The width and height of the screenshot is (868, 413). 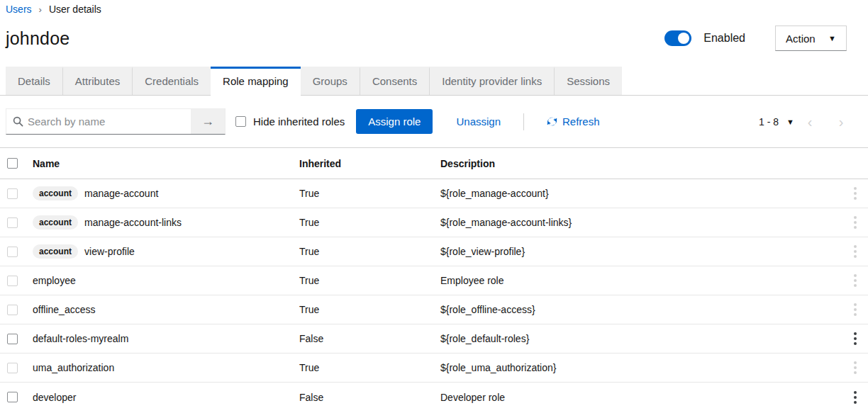 I want to click on role-description: ${role_view-profile}, so click(x=640, y=251).